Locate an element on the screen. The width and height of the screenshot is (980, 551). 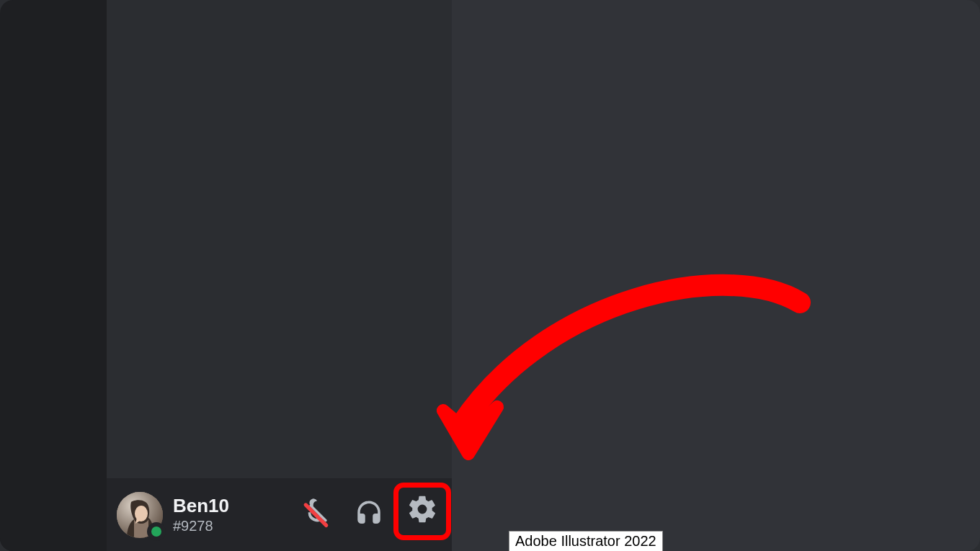
user-controls is located at coordinates (343, 514).